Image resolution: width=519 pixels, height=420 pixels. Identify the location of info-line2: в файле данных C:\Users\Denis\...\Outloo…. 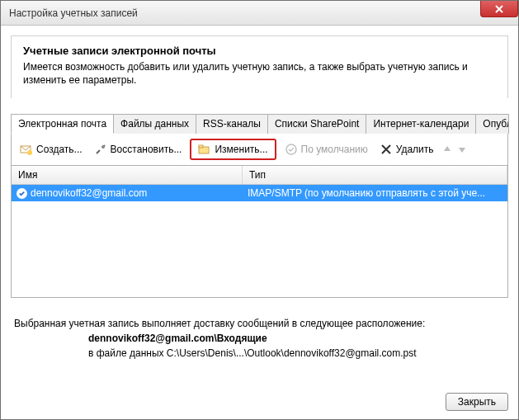
(259, 353).